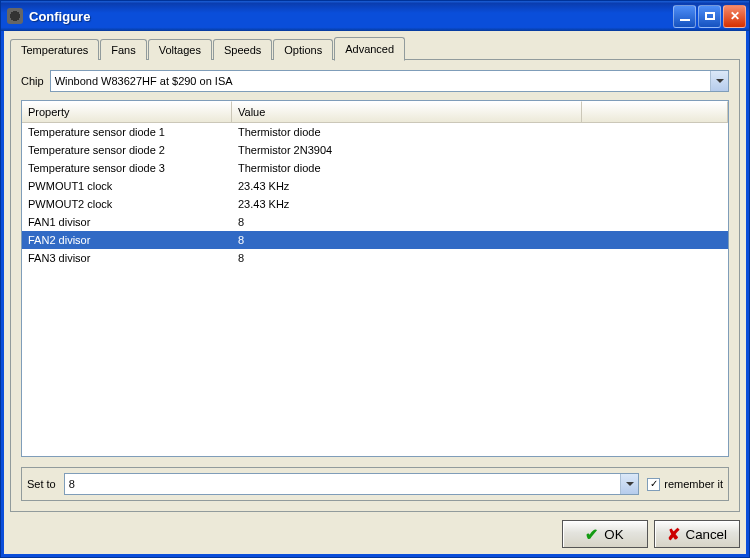  Describe the element at coordinates (407, 112) in the screenshot. I see `column-header-value: Value` at that location.